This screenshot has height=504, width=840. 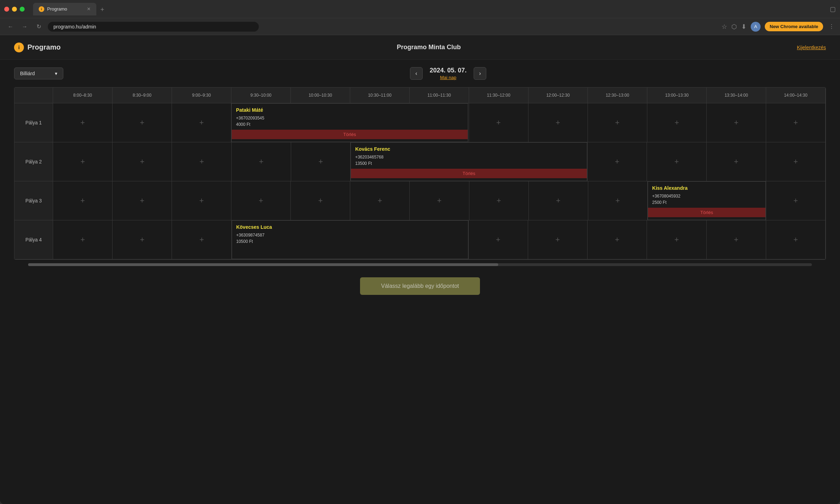 I want to click on slot-1-10: +, so click(x=677, y=123).